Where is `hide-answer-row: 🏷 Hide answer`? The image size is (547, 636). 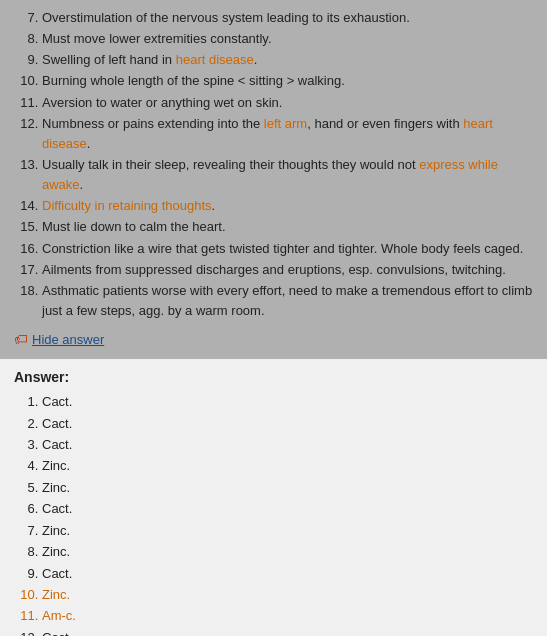
hide-answer-row: 🏷 Hide answer is located at coordinates (274, 339).